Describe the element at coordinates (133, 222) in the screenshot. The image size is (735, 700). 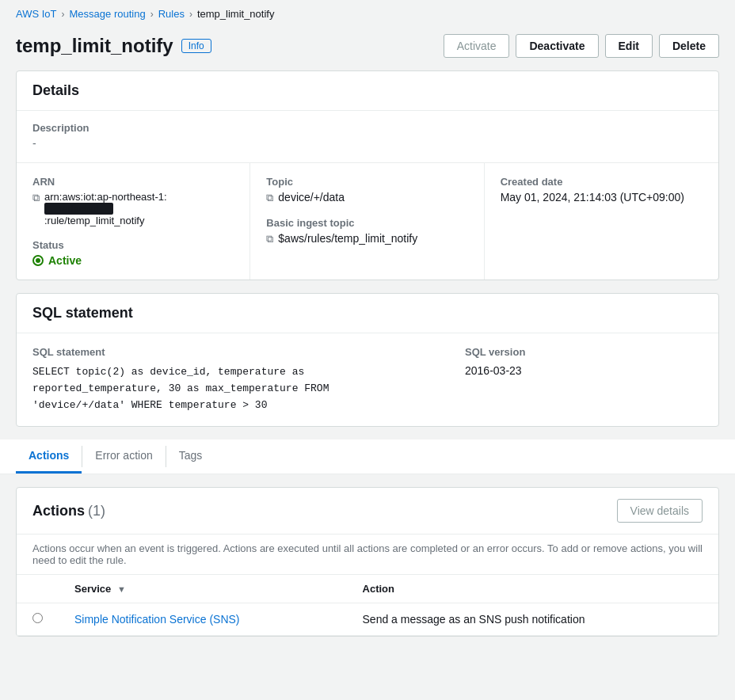
I see `arn-column: ARN ⧉ arn:aws:iot:ap-northeast-1:redacte…` at that location.